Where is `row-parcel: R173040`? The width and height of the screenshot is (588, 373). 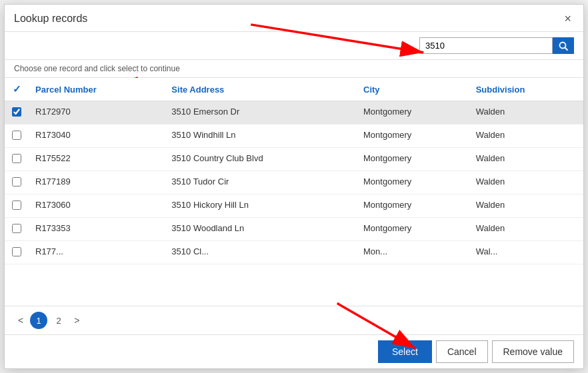
row-parcel: R173040 is located at coordinates (97, 136).